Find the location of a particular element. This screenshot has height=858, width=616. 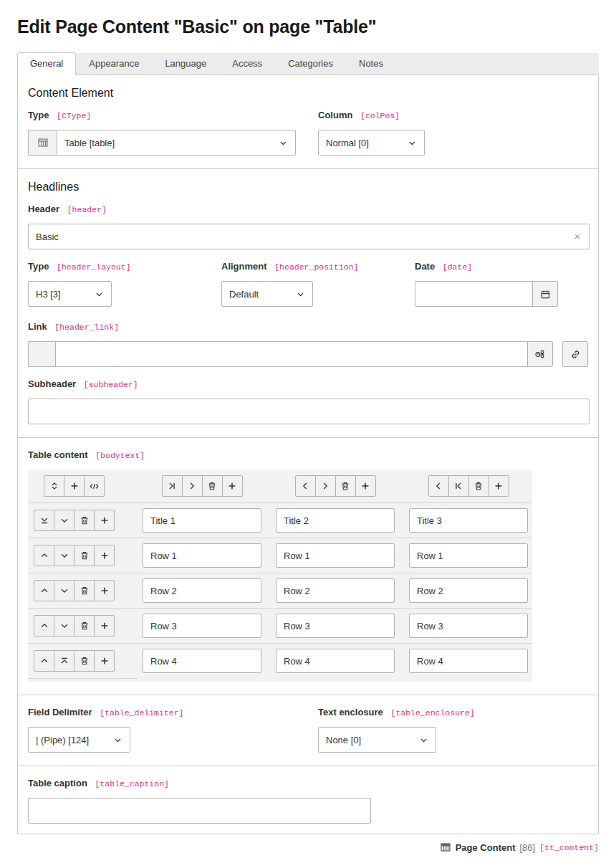

link-browser-icon is located at coordinates (575, 354).